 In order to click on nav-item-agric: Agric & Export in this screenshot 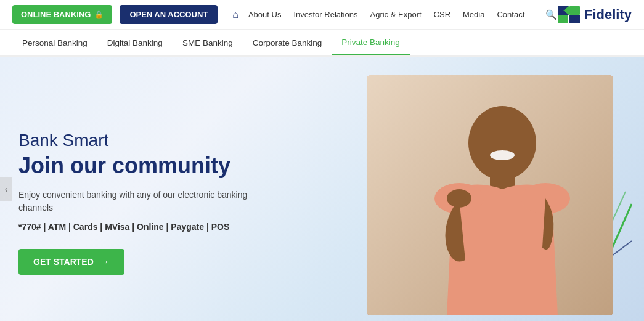, I will do `click(396, 15)`.